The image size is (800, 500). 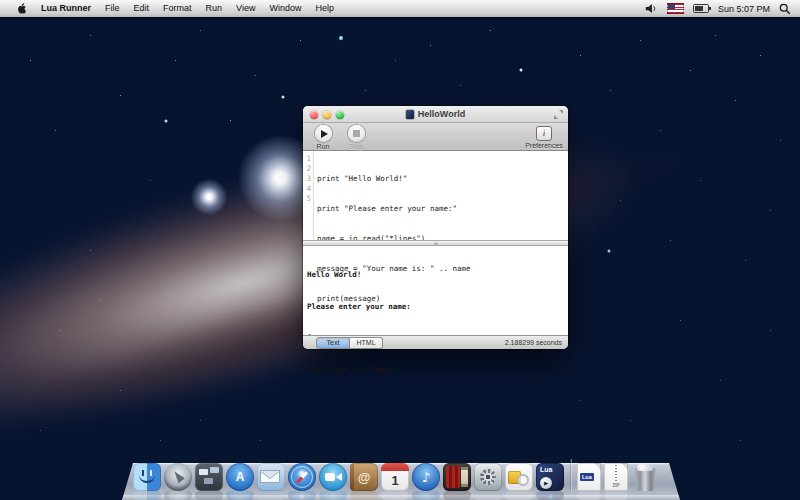 I want to click on dock-icon-archive-utility, so click(x=519, y=477).